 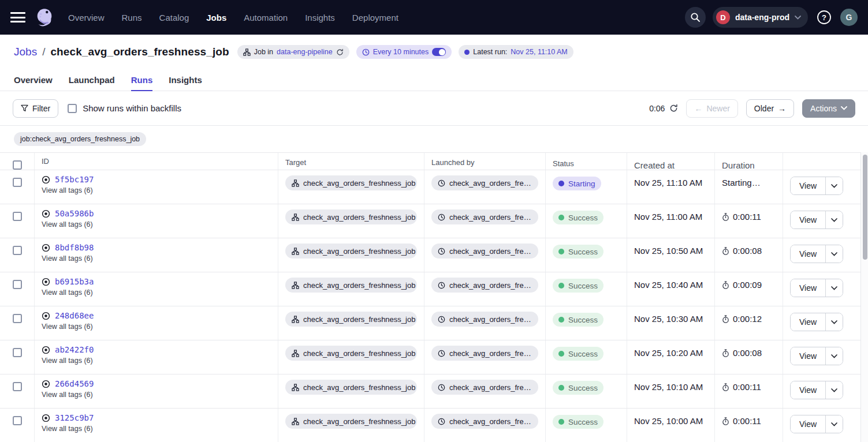 I want to click on job-filter-tag: job:check_avg_orders_freshness_job, so click(x=80, y=139).